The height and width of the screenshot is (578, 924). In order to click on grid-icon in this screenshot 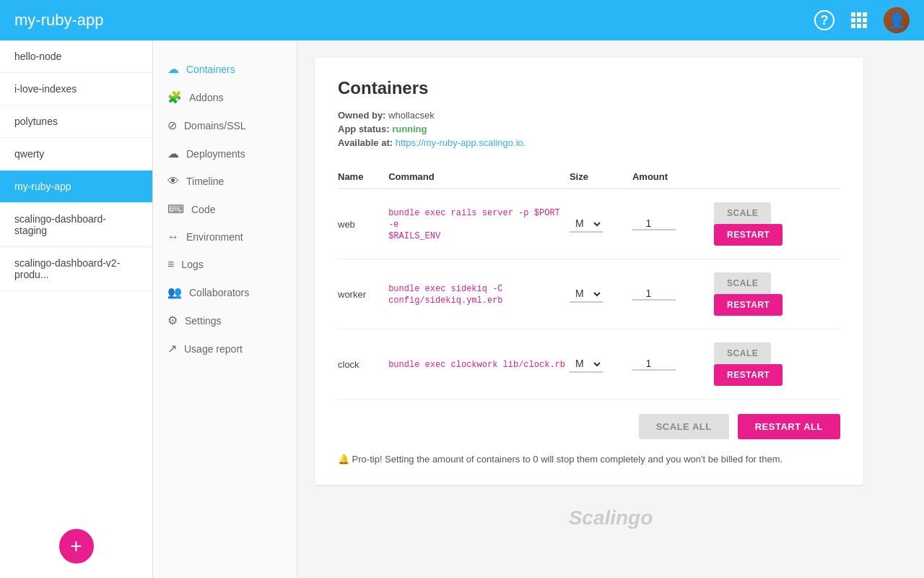, I will do `click(859, 20)`.